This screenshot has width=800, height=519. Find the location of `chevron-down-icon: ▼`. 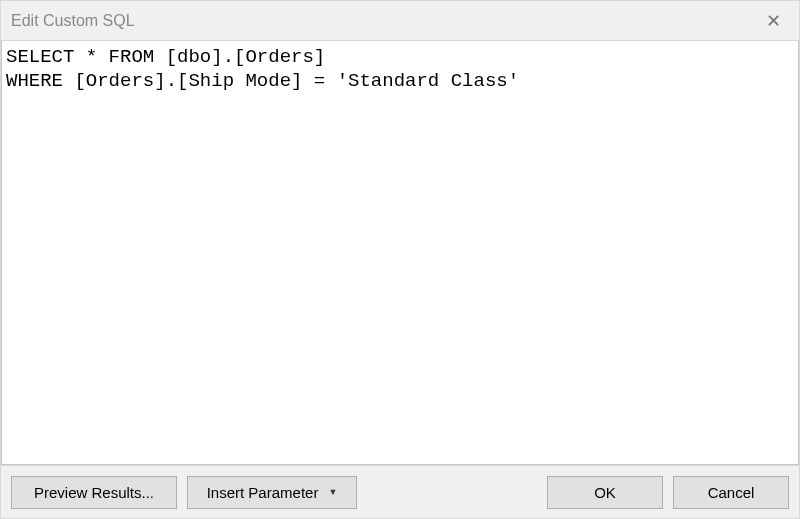

chevron-down-icon: ▼ is located at coordinates (332, 492).